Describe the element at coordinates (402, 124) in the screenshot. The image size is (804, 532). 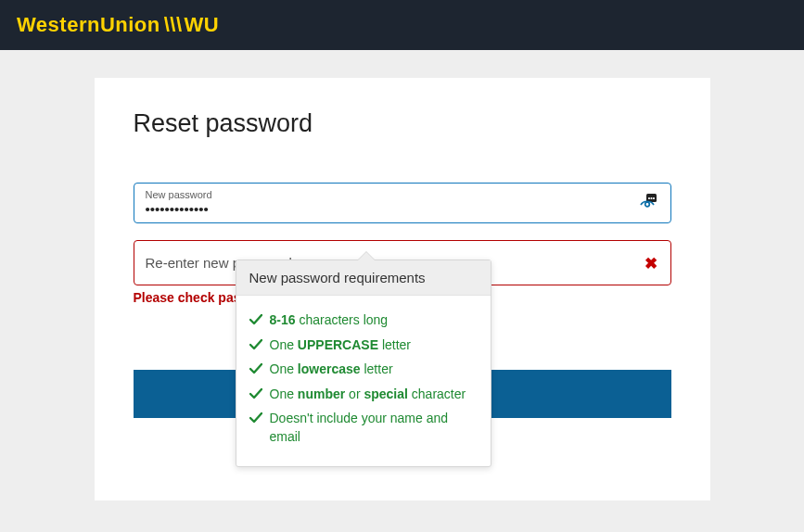
I see `page-title: Reset password` at that location.